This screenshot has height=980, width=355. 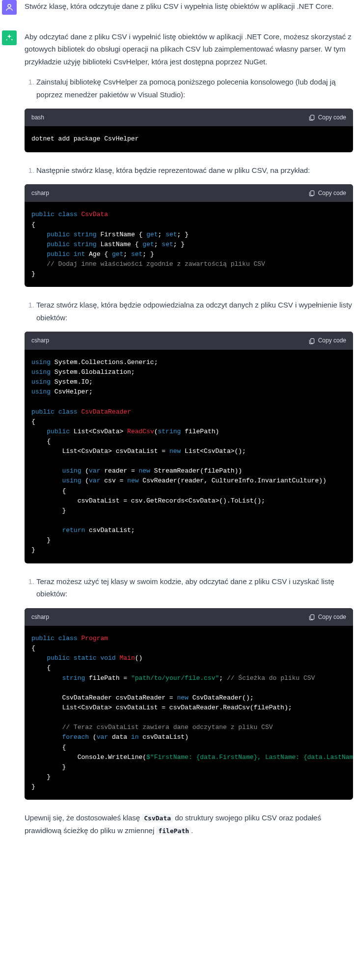 I want to click on code-block: csharp Copy code public class CsvData { …, so click(x=189, y=236).